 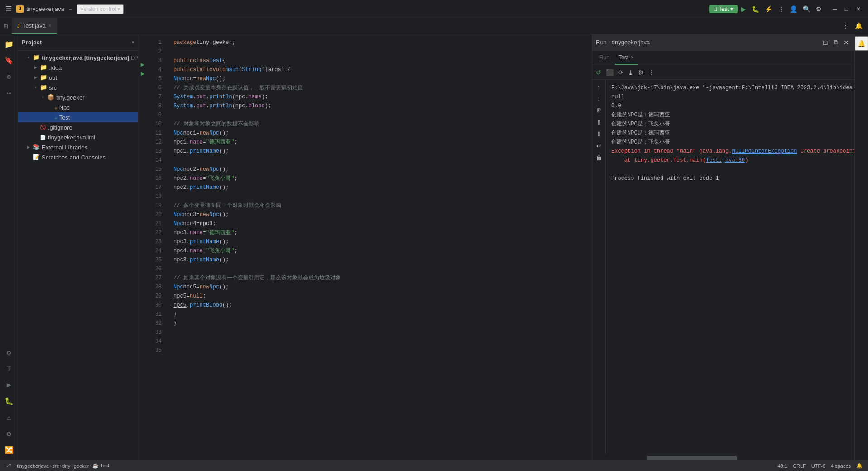 I want to click on window-controls: ─ □ ✕, so click(x=847, y=9).